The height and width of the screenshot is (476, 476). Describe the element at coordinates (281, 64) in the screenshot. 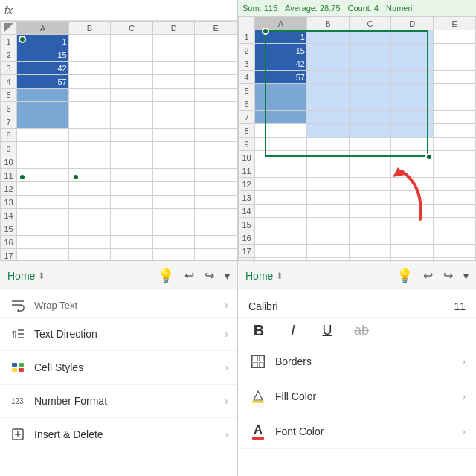

I see `right-cell-3-0: 42` at that location.